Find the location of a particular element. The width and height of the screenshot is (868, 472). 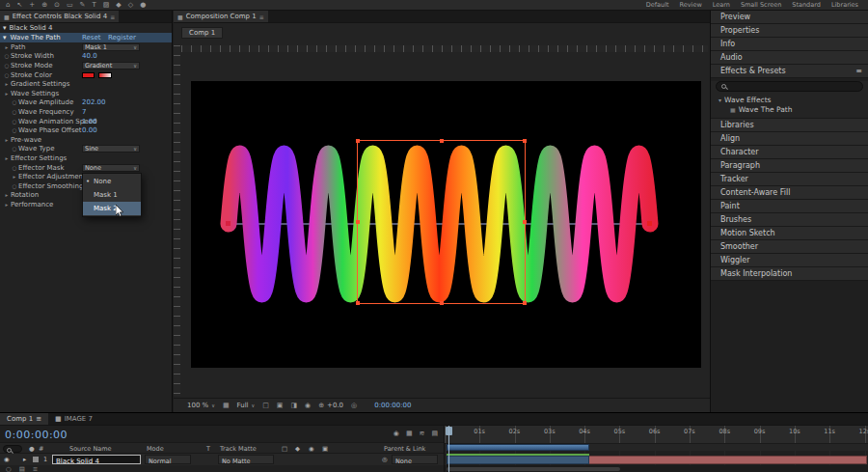

popup-option-none: •None is located at coordinates (112, 181).